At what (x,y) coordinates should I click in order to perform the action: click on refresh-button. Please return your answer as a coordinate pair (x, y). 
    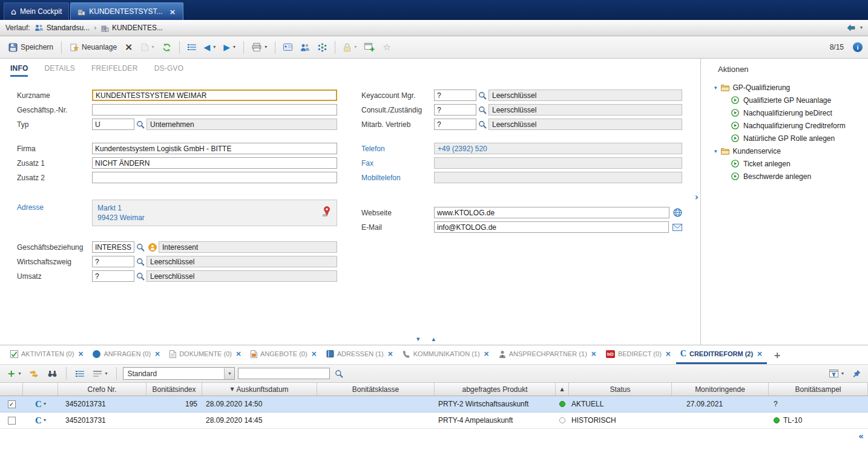
    Looking at the image, I should click on (167, 47).